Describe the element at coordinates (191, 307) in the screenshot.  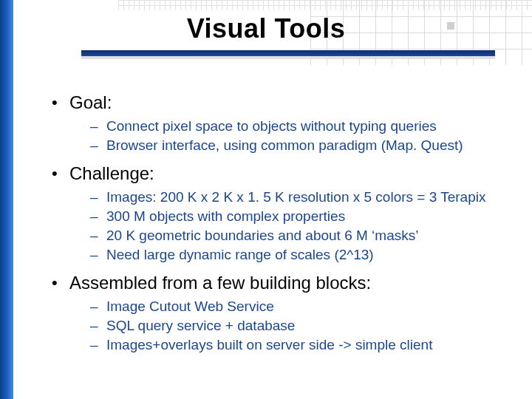
I see `item-text: Image Cutout Web Service` at that location.